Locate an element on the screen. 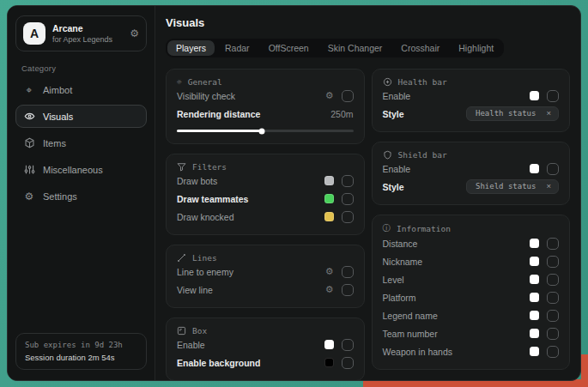 Image resolution: width=588 pixels, height=387 pixels. sidebar-item-visuals: Visuals is located at coordinates (81, 117).